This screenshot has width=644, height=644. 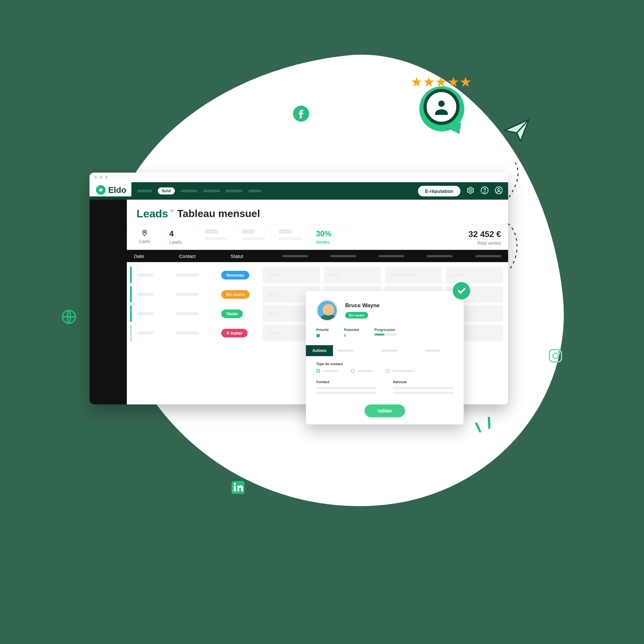 What do you see at coordinates (166, 191) in the screenshot?
I see `nav-item-active: Suivi` at bounding box center [166, 191].